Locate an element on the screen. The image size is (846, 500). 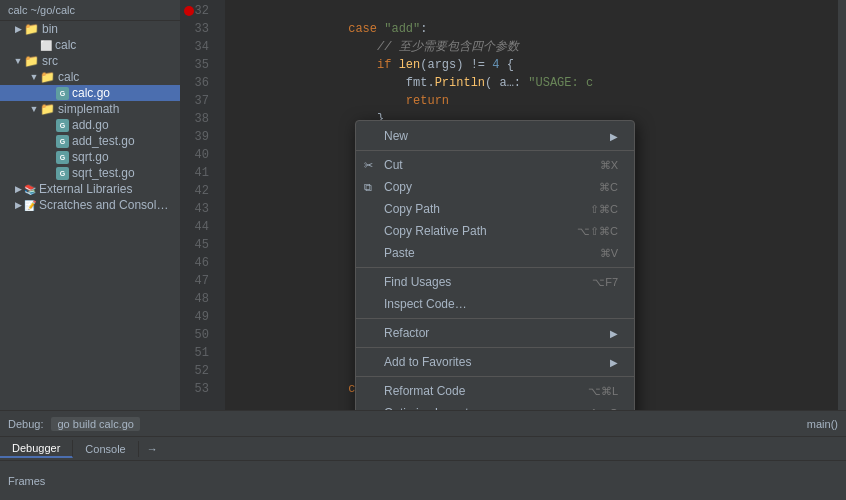
scroll-indicator is located at coordinates (842, 205).